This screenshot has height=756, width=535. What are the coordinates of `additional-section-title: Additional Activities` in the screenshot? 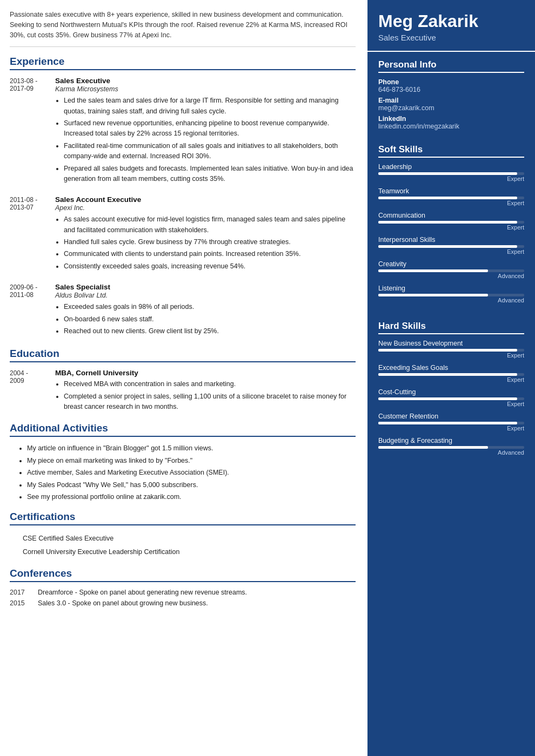 It's located at (183, 430).